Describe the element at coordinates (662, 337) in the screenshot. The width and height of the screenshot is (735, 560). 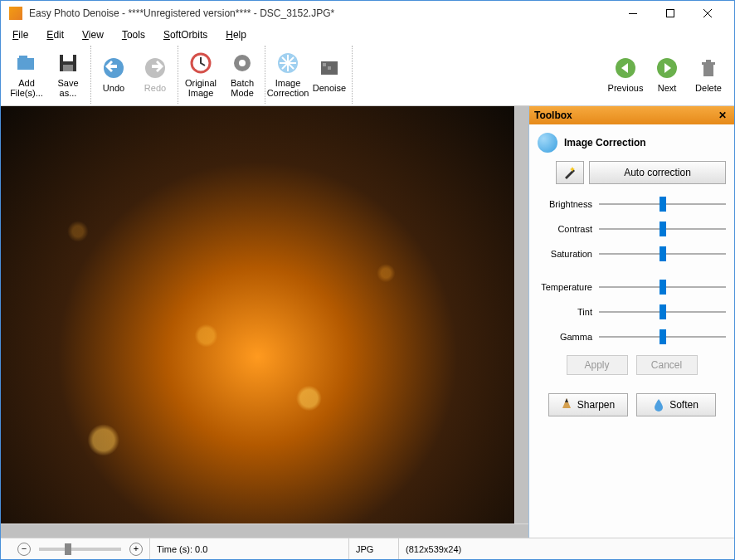
I see `gamma-slider` at that location.